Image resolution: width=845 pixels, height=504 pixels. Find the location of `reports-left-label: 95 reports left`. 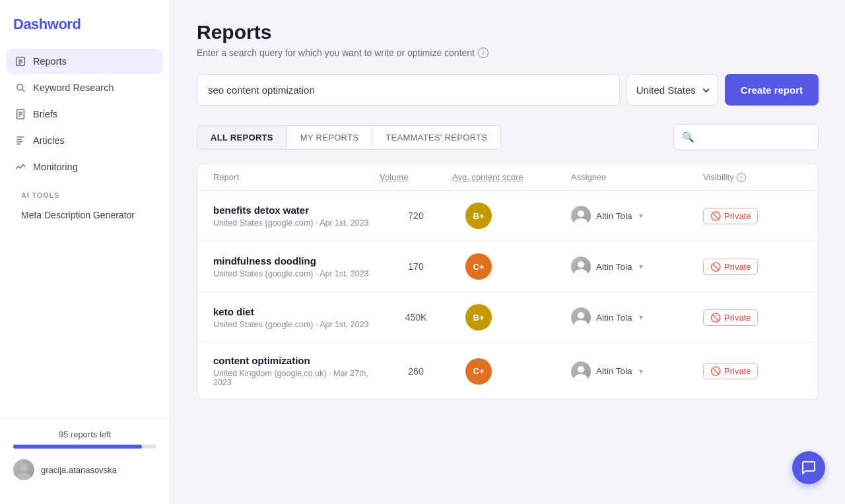

reports-left-label: 95 reports left is located at coordinates (84, 434).